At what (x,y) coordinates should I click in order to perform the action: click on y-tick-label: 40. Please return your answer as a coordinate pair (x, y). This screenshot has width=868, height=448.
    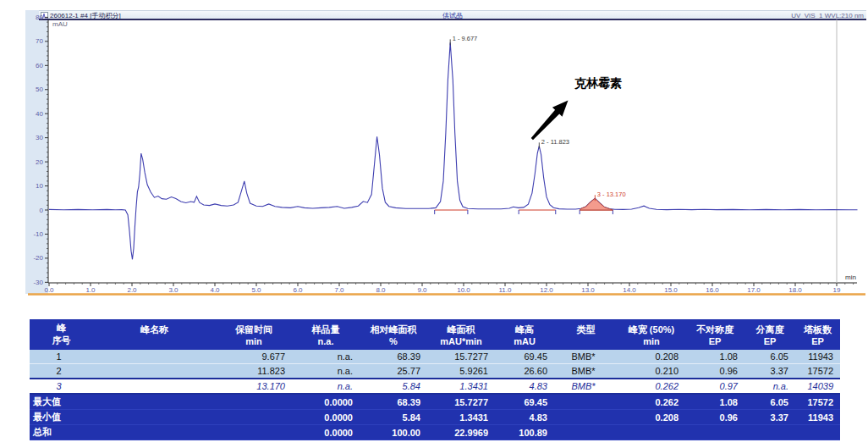
    Looking at the image, I should click on (39, 113).